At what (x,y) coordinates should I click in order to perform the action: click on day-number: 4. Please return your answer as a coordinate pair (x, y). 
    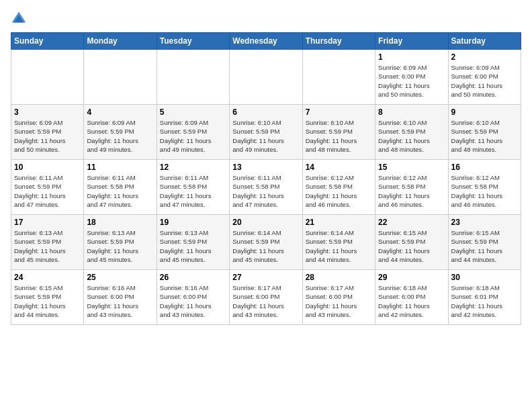
    Looking at the image, I should click on (120, 112).